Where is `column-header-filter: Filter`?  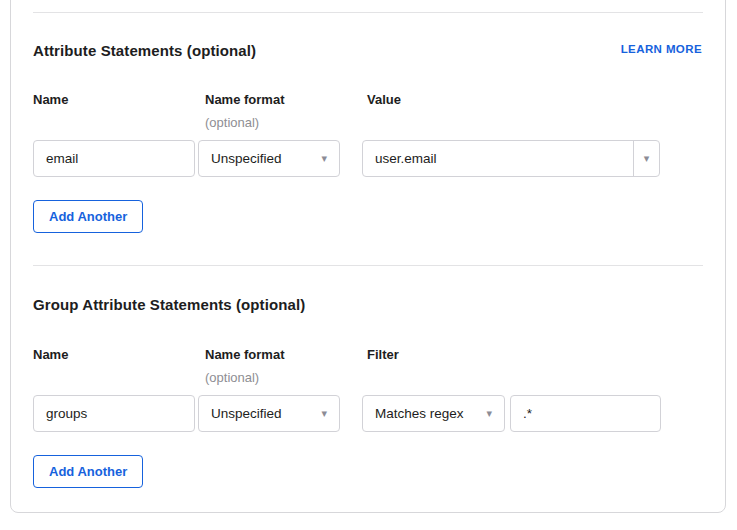 column-header-filter: Filter is located at coordinates (383, 354).